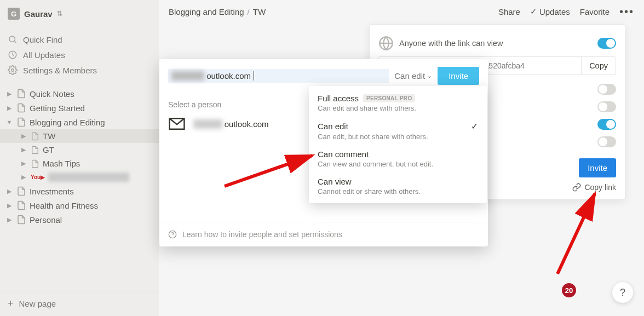 This screenshot has width=644, height=316. Describe the element at coordinates (398, 159) in the screenshot. I see `perm-can-comment: Can comment Can view and comment, but no…` at that location.